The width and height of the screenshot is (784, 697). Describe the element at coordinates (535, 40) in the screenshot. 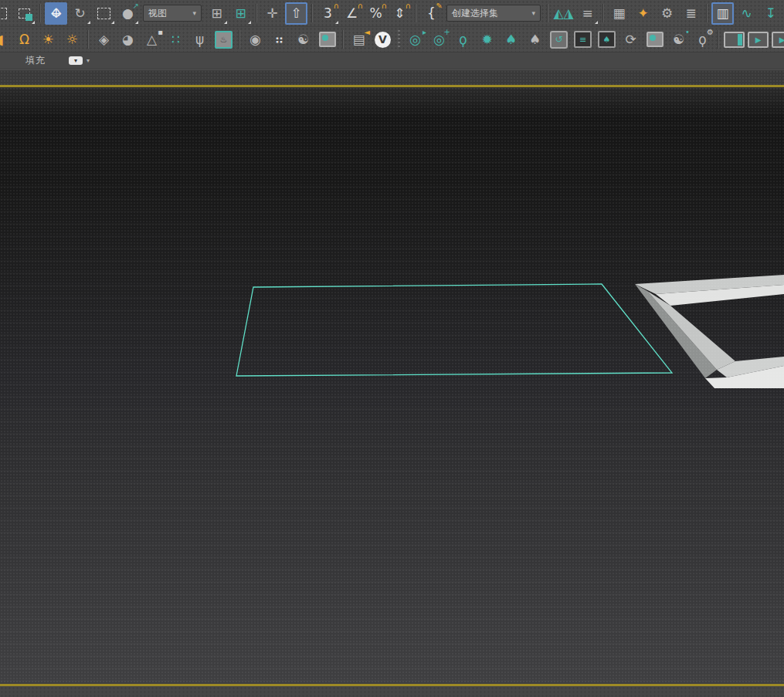

I see `deciduous-tree-button: ♠` at that location.